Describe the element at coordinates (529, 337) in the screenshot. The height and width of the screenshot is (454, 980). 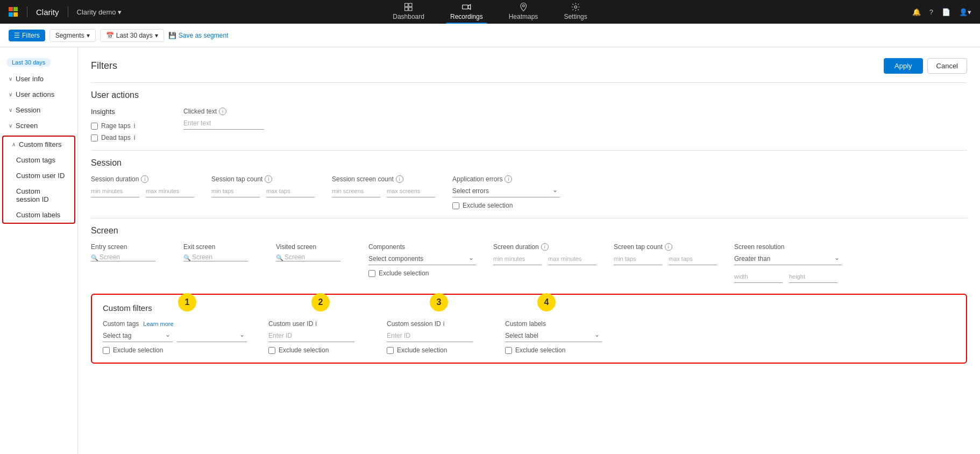
I see `custom-filters-grid: 1 Custom tags Learn more Select tag` at that location.